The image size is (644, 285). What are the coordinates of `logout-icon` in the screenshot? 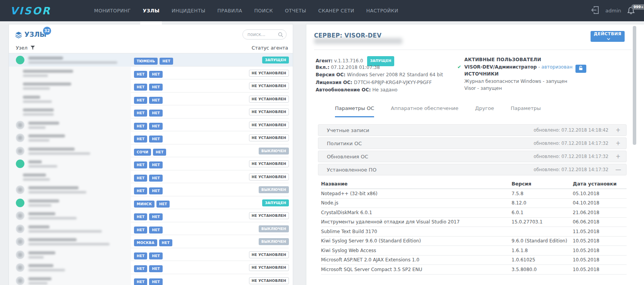 It's located at (595, 11).